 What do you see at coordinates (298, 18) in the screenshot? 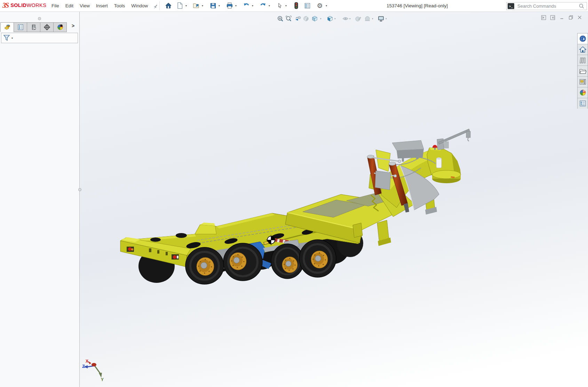
I see `previous-view-icon` at bounding box center [298, 18].